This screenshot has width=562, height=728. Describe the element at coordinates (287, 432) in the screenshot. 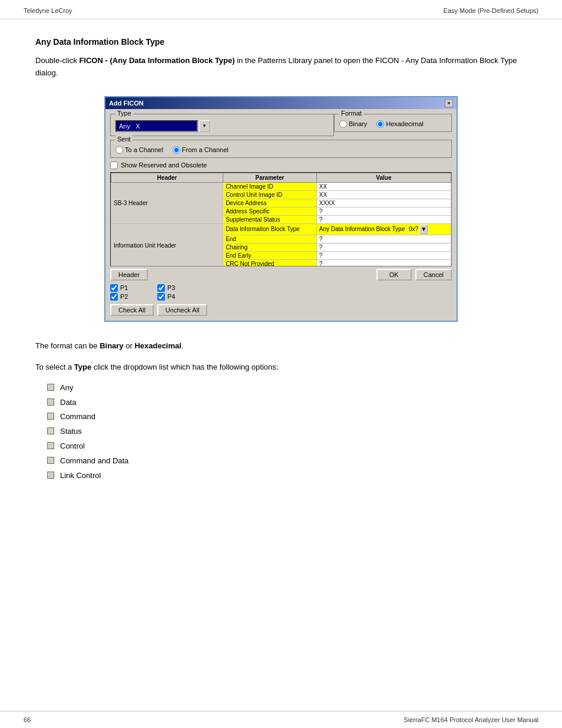

I see `type-options-list: Any Data Command Status Control Command …` at that location.